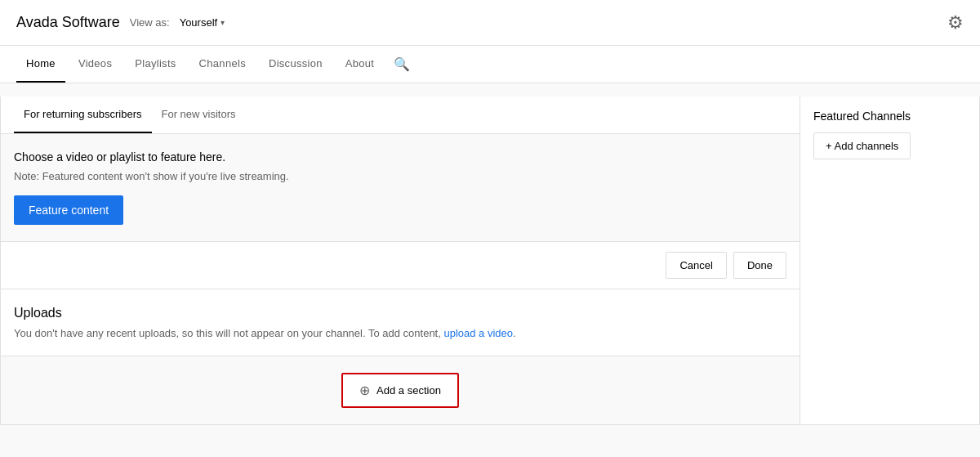  Describe the element at coordinates (222, 64) in the screenshot. I see `tab-channels: Channels` at that location.